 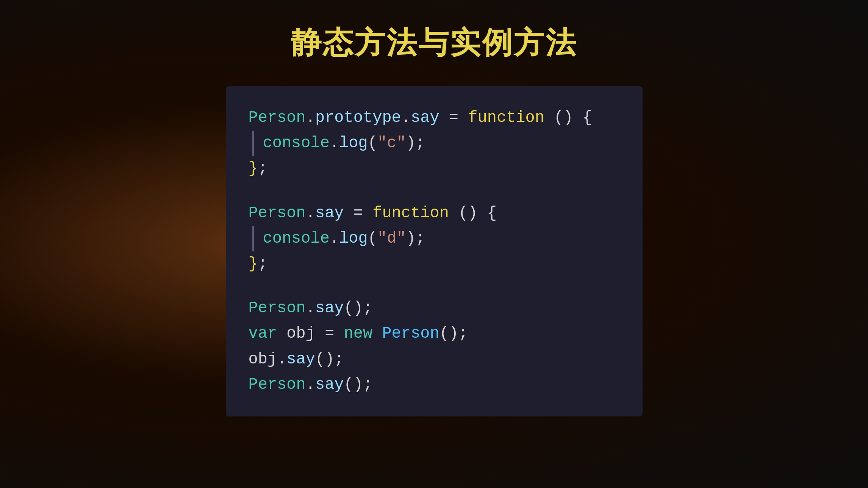 What do you see at coordinates (434, 118) in the screenshot?
I see `code-line-1-1: Person.prototype.say = function () {` at bounding box center [434, 118].